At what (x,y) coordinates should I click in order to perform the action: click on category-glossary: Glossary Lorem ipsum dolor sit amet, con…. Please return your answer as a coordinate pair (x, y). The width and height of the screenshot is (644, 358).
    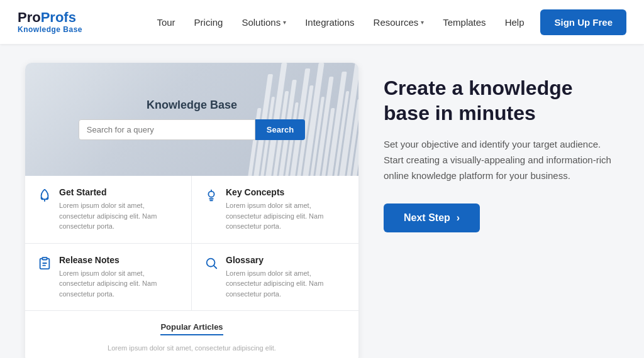
    Looking at the image, I should click on (275, 278).